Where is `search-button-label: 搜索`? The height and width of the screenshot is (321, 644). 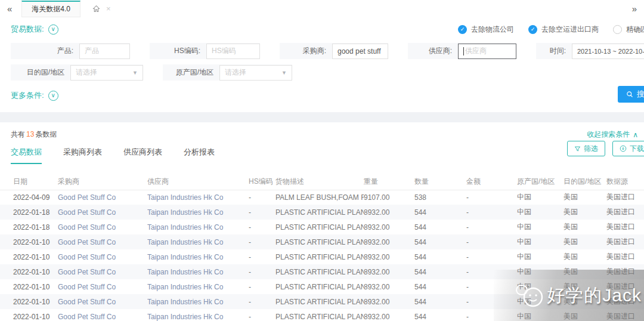
search-button-label: 搜索 is located at coordinates (640, 94).